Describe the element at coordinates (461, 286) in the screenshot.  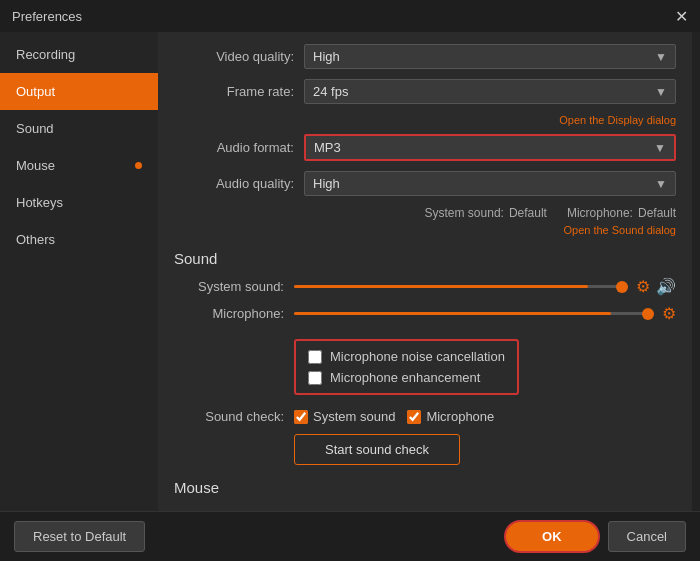
I see `system-sound-slider-container` at that location.